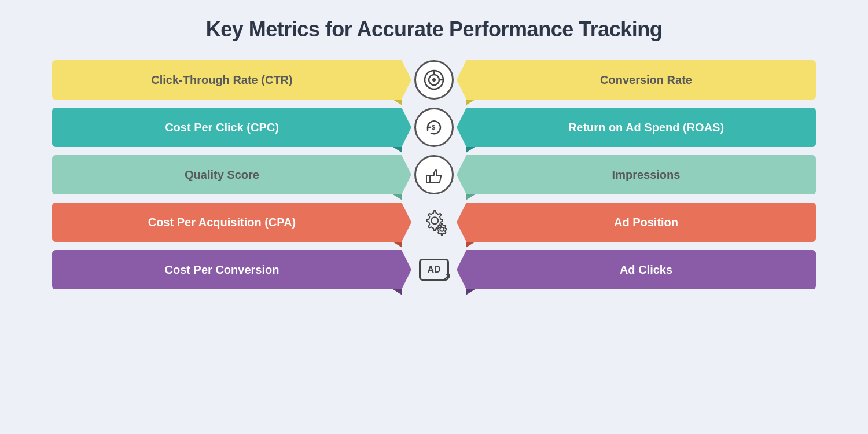 This screenshot has width=868, height=434. What do you see at coordinates (434, 270) in the screenshot?
I see `ad-click-icon: AD ↗` at bounding box center [434, 270].